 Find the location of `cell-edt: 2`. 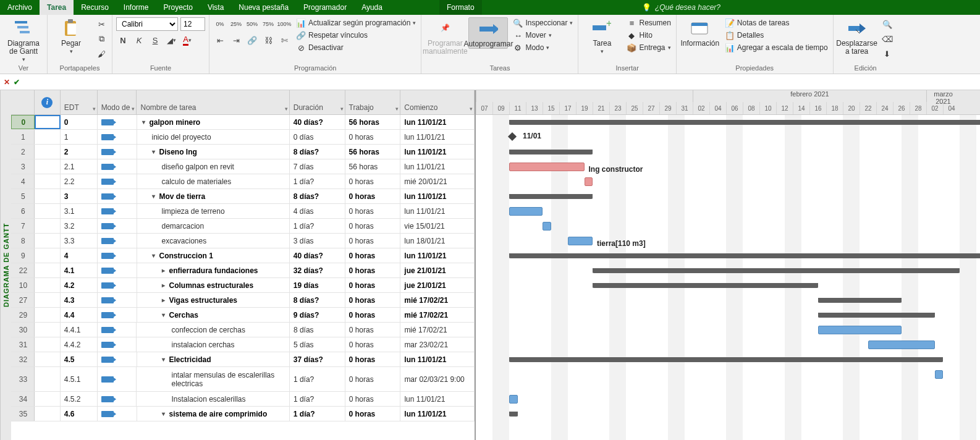

cell-edt: 2 is located at coordinates (79, 152).